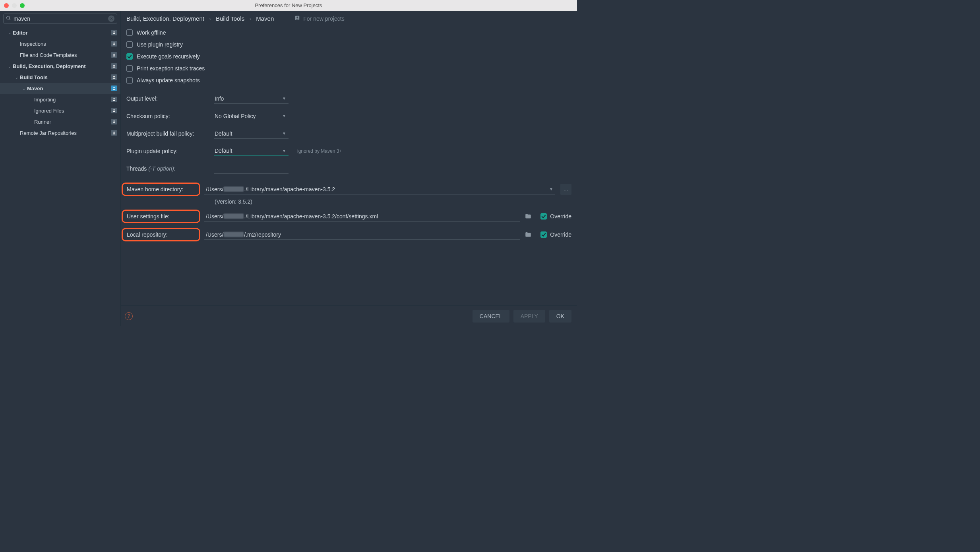  What do you see at coordinates (62, 66) in the screenshot?
I see `sidebar-item-label: Build, Execution, Deployment` at bounding box center [62, 66].